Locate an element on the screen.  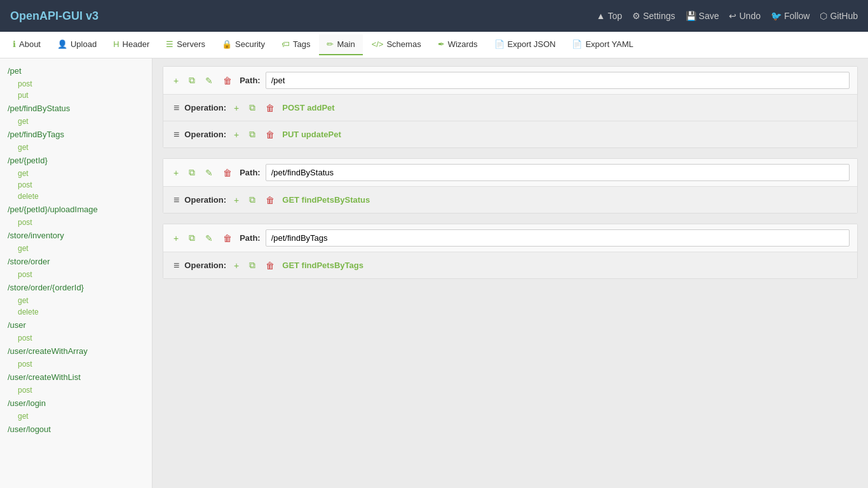
sidebar-path-5: /store/inventory is located at coordinates (76, 235).